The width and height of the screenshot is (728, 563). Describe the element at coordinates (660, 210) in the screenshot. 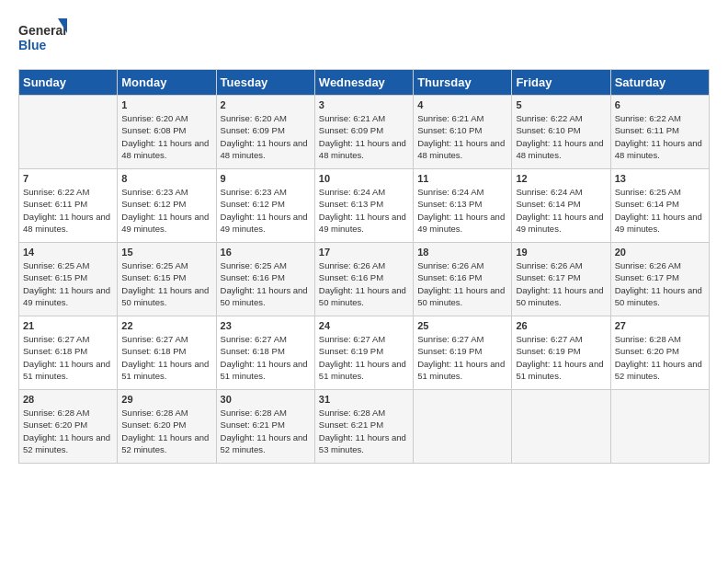

I see `day-info: Sunrise: 6:25 AMSunset: 6:14 PMDaylight:…` at that location.